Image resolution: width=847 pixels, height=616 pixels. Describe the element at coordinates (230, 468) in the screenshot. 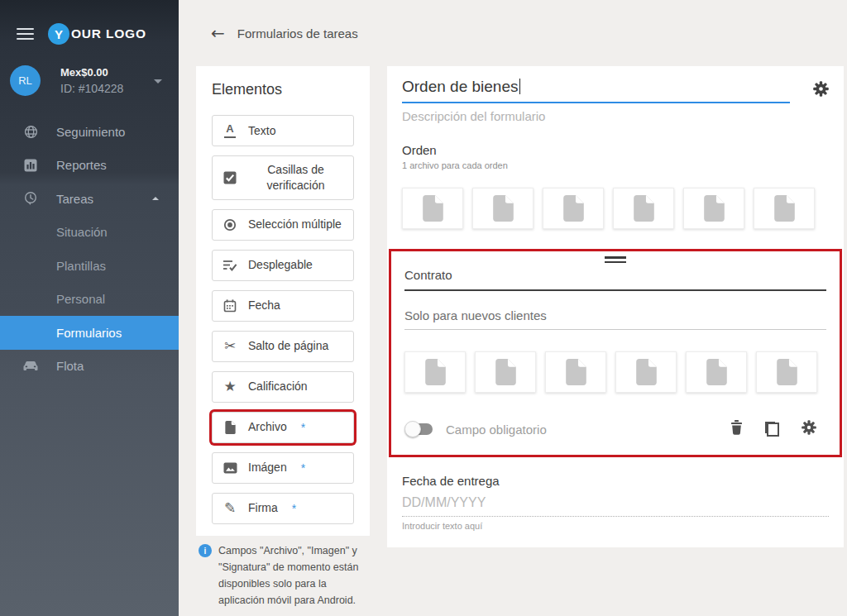

I see `image-icon` at that location.